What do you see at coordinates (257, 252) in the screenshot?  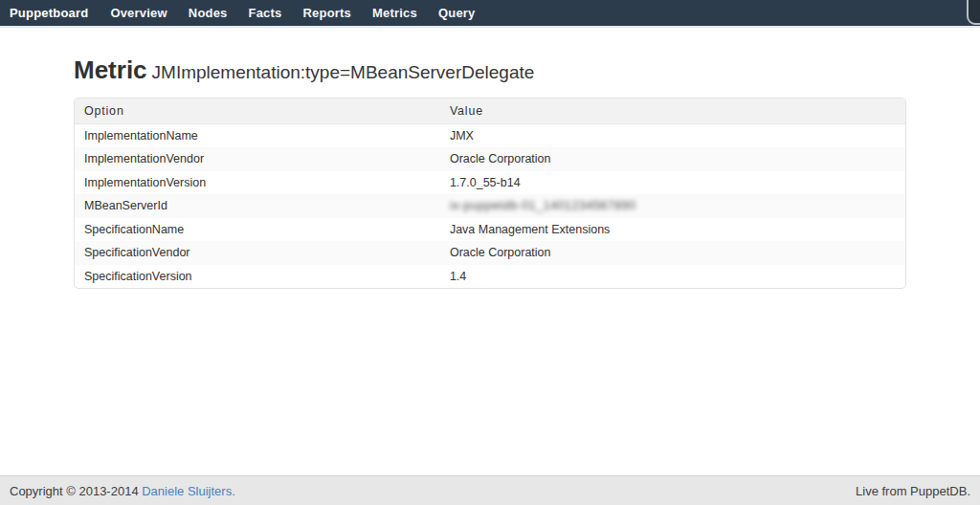 I see `option-cell: SpecificationVendor` at bounding box center [257, 252].